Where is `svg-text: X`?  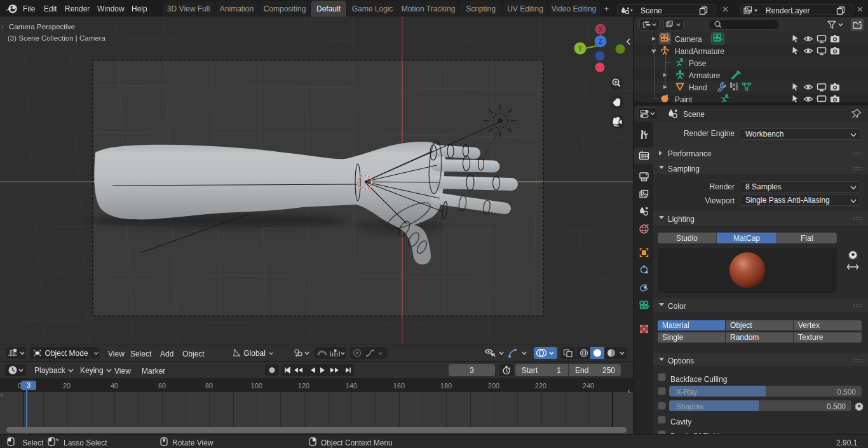
svg-text: X is located at coordinates (601, 29).